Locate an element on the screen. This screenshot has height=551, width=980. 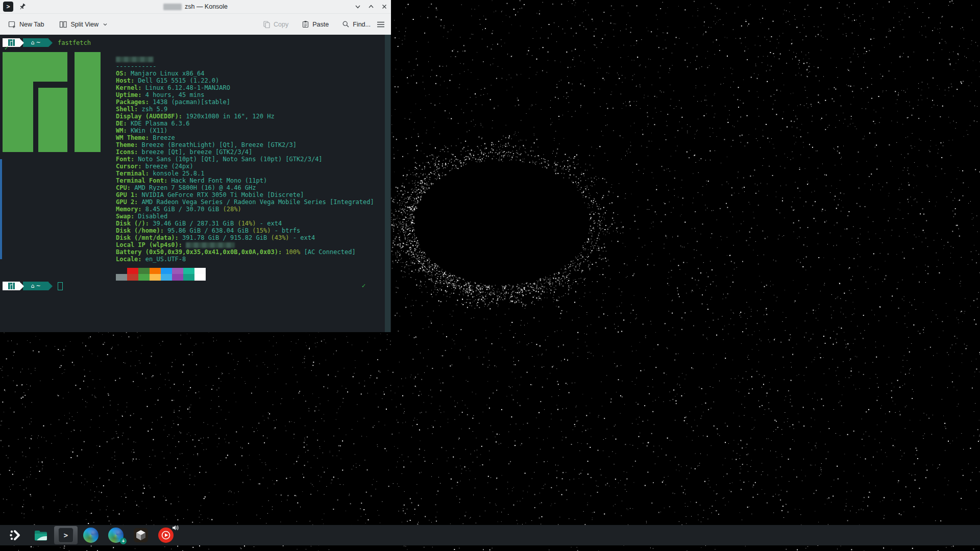
terminal-line: Disk (/): 39.46 GiB / 287.31 GiB (14%) -… is located at coordinates (199, 223).